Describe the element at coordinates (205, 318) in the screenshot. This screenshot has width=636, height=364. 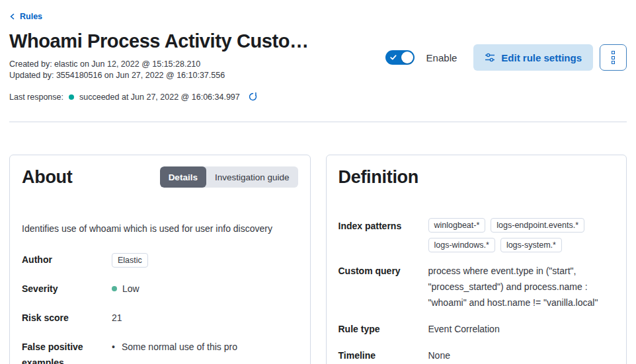
I see `row-value: 21` at that location.